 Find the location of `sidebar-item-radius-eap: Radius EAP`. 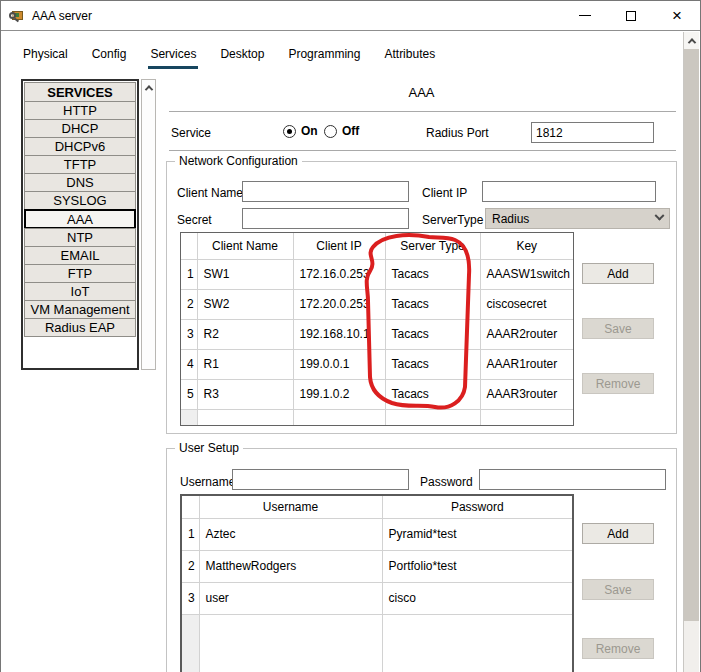

sidebar-item-radius-eap: Radius EAP is located at coordinates (80, 328).